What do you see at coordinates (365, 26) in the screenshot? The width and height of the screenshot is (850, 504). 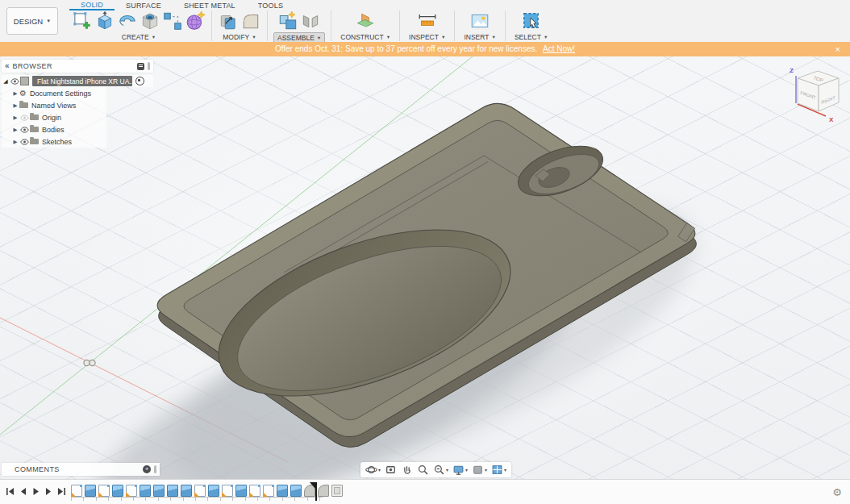 I see `group-construct: CONSTRUCT ▼` at bounding box center [365, 26].